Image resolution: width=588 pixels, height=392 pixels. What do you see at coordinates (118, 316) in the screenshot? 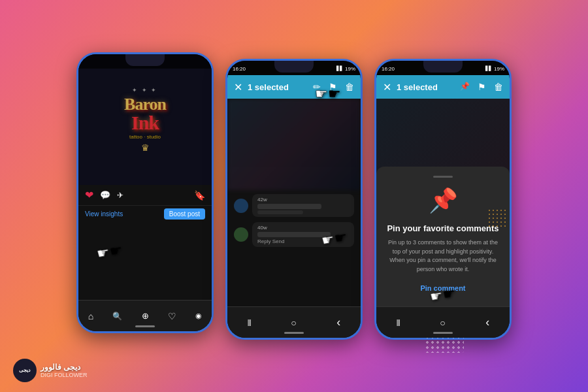
I see `nav-search: 🔍` at bounding box center [118, 316].